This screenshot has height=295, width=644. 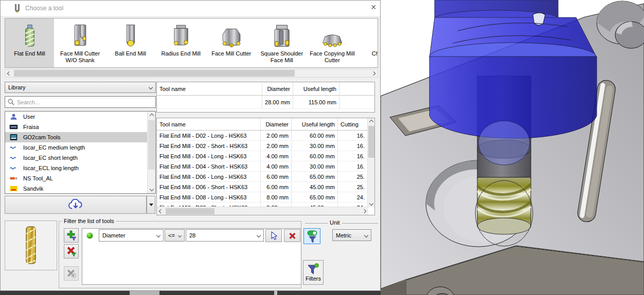 I want to click on tool-type-ball-end-mill: Ball End Mill, so click(x=131, y=43).